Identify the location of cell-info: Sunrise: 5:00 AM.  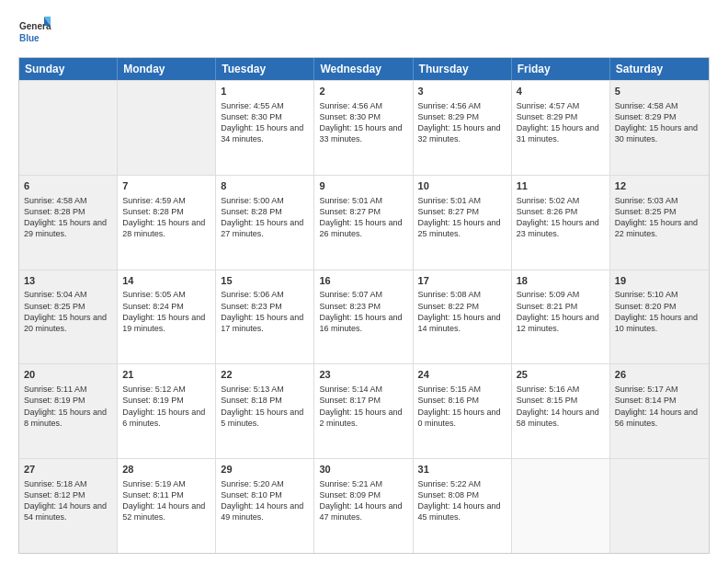
(265, 201).